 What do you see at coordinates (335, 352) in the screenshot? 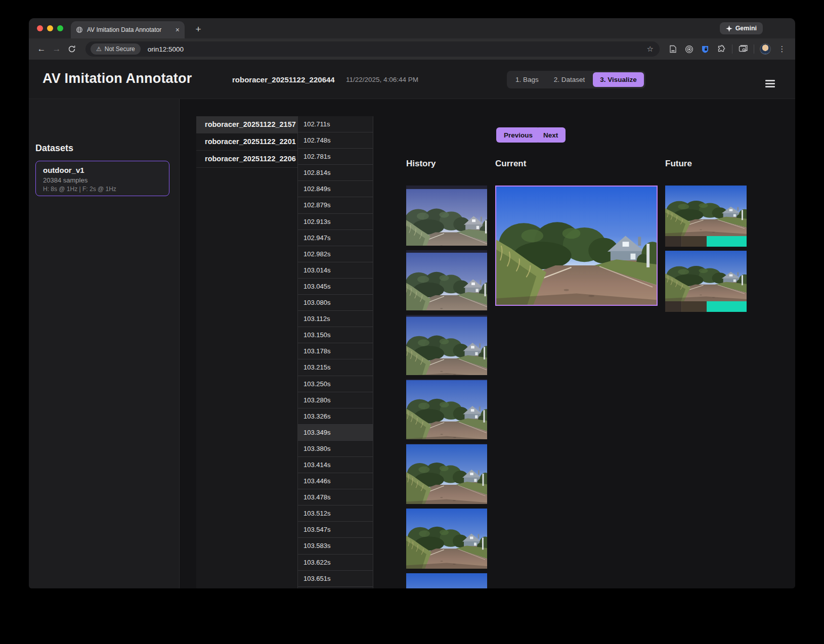
I see `timestamp-list: 102.711s102.748s102.781s102.814s102.849s…` at bounding box center [335, 352].